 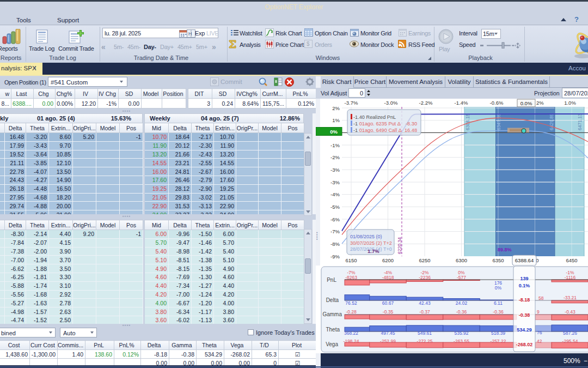 I want to click on svg-text: 6471.13, so click(x=580, y=122).